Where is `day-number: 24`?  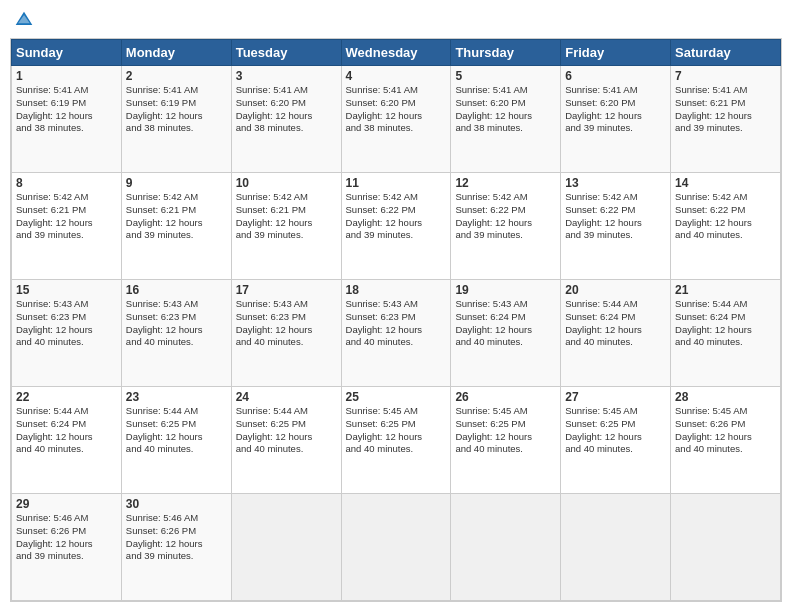 day-number: 24 is located at coordinates (286, 397).